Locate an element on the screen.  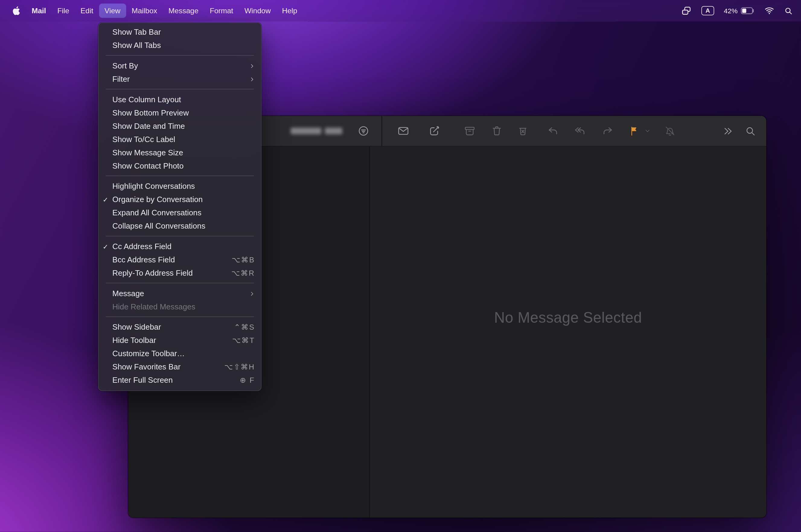
stacked-windows-icon is located at coordinates (686, 11).